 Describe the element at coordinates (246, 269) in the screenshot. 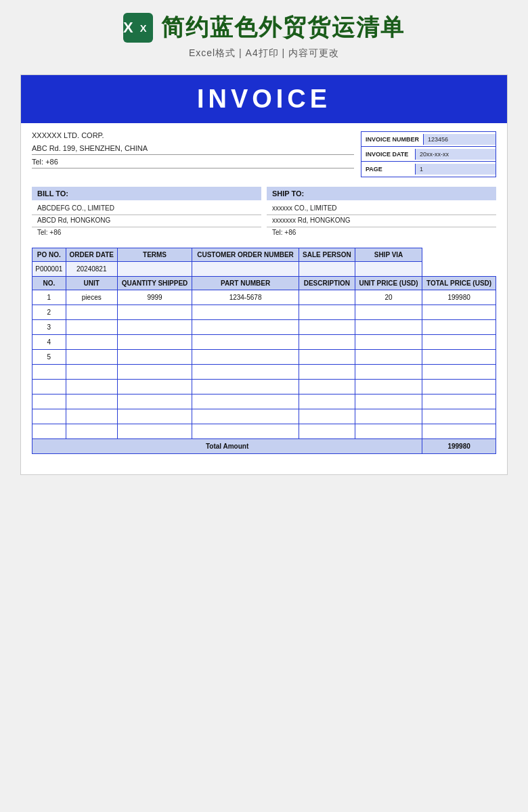

I see `customer-order-value` at that location.